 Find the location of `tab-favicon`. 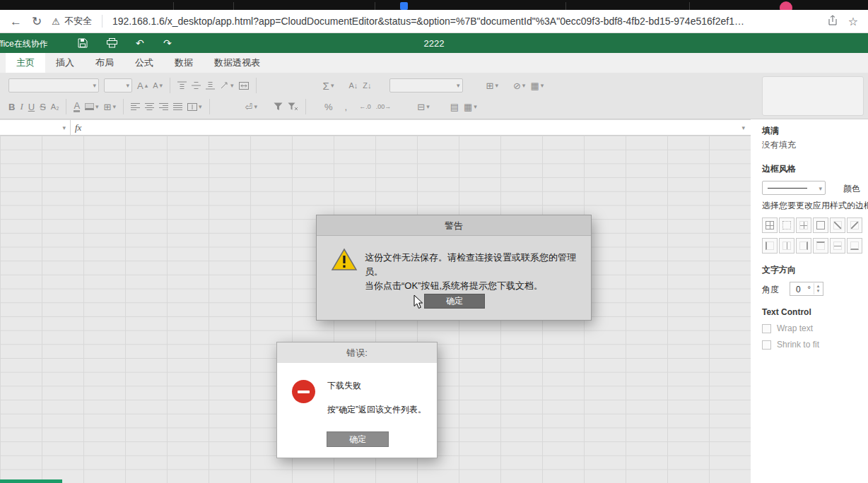

tab-favicon is located at coordinates (404, 6).